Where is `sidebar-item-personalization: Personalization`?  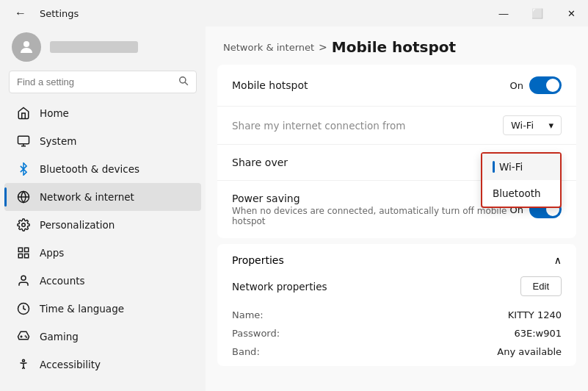 sidebar-item-personalization: Personalization is located at coordinates (103, 225).